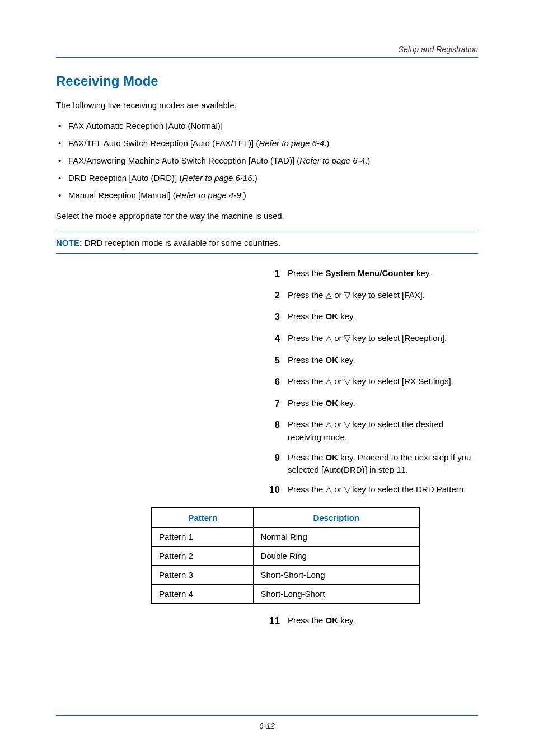 This screenshot has height=756, width=534. Describe the element at coordinates (428, 381) in the screenshot. I see `target: [RX Settings].` at that location.